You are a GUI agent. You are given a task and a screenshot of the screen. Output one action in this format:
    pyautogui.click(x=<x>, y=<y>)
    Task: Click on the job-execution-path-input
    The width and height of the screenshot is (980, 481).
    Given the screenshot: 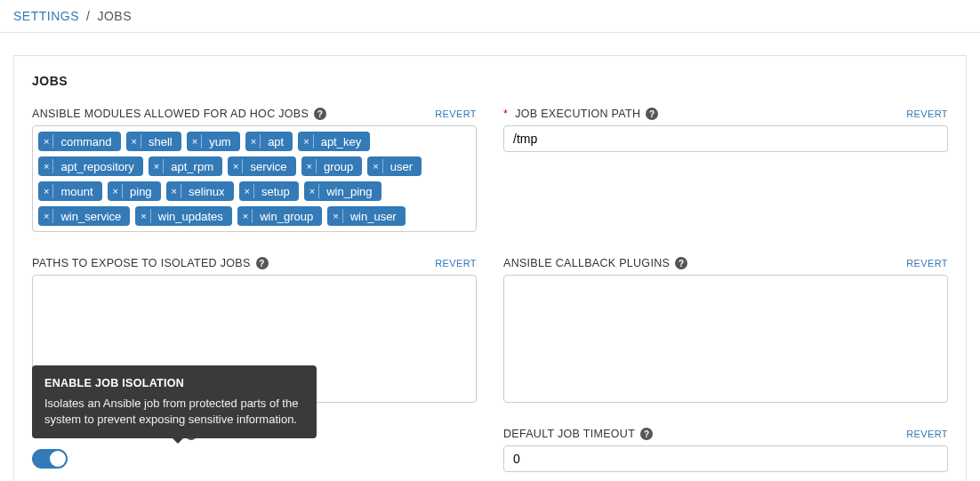 What is the action you would take?
    pyautogui.click(x=726, y=139)
    